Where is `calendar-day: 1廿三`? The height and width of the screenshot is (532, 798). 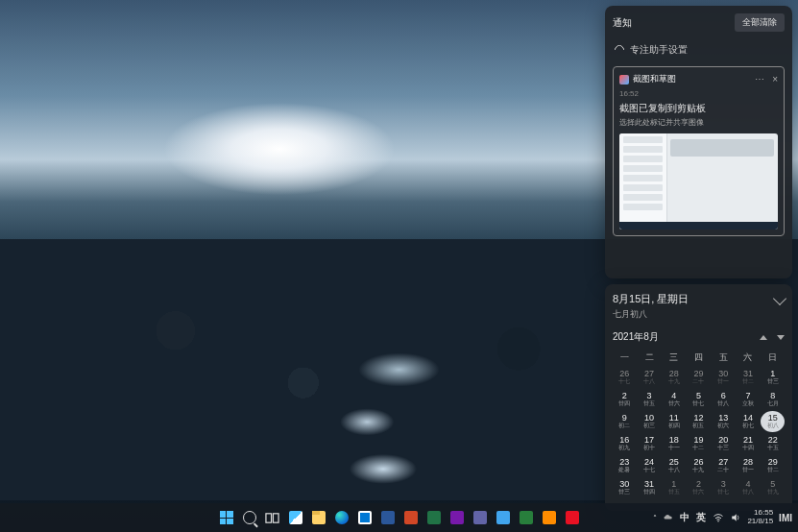 calendar-day: 1廿三 is located at coordinates (772, 377).